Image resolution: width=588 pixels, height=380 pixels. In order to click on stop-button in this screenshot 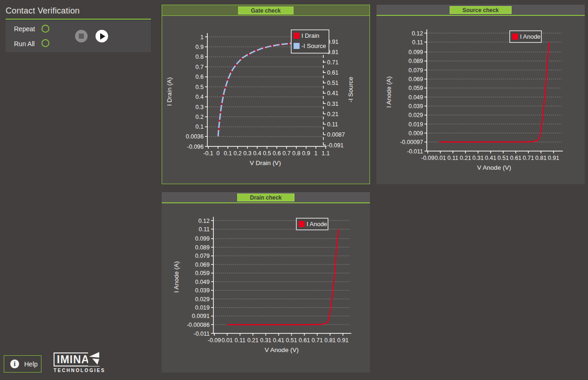, I will do `click(81, 36)`.